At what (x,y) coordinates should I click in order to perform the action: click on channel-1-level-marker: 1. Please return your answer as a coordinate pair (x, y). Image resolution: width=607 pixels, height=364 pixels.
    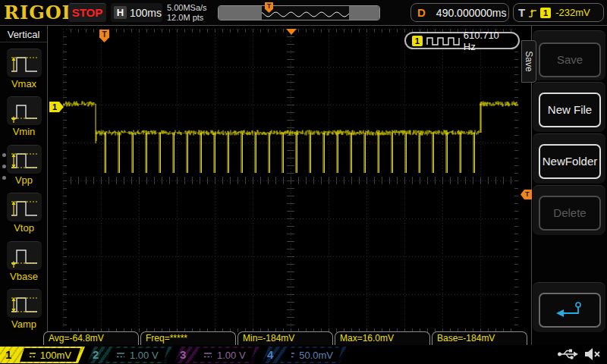
    Looking at the image, I should click on (56, 107).